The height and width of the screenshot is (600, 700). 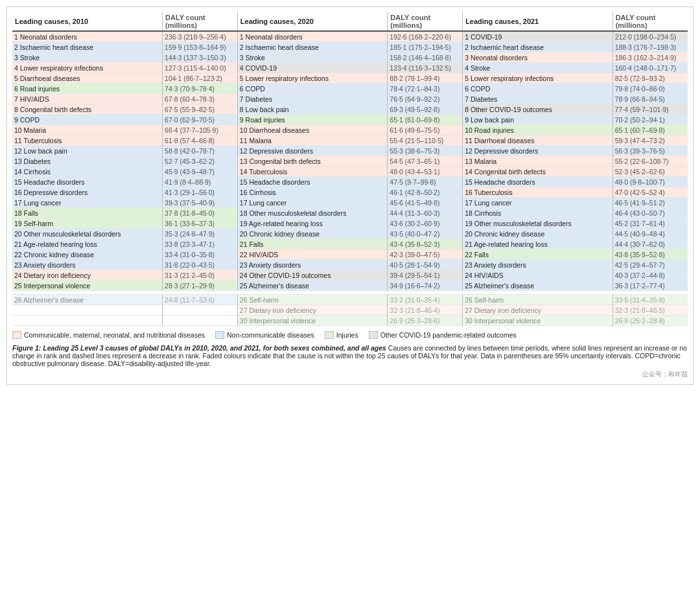 What do you see at coordinates (342, 335) in the screenshot?
I see `legend-item: Injuries` at bounding box center [342, 335].